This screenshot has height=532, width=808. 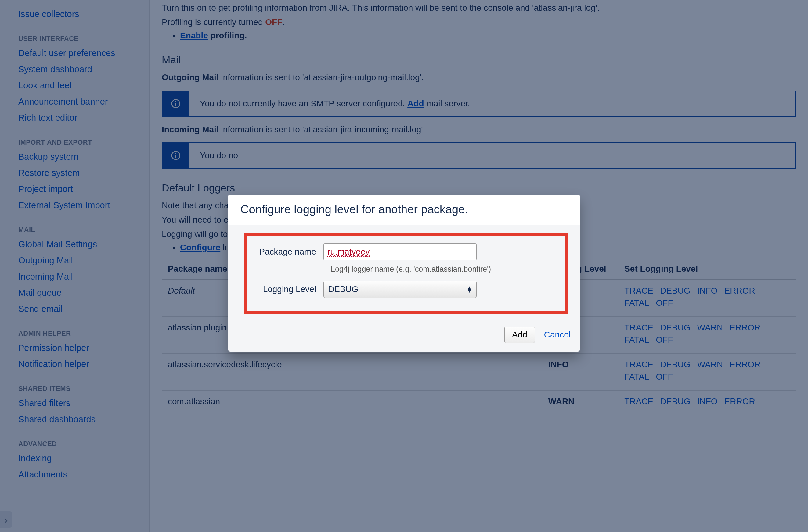 What do you see at coordinates (400, 289) in the screenshot?
I see `logging-level-select: DEBUG ▲▼` at bounding box center [400, 289].